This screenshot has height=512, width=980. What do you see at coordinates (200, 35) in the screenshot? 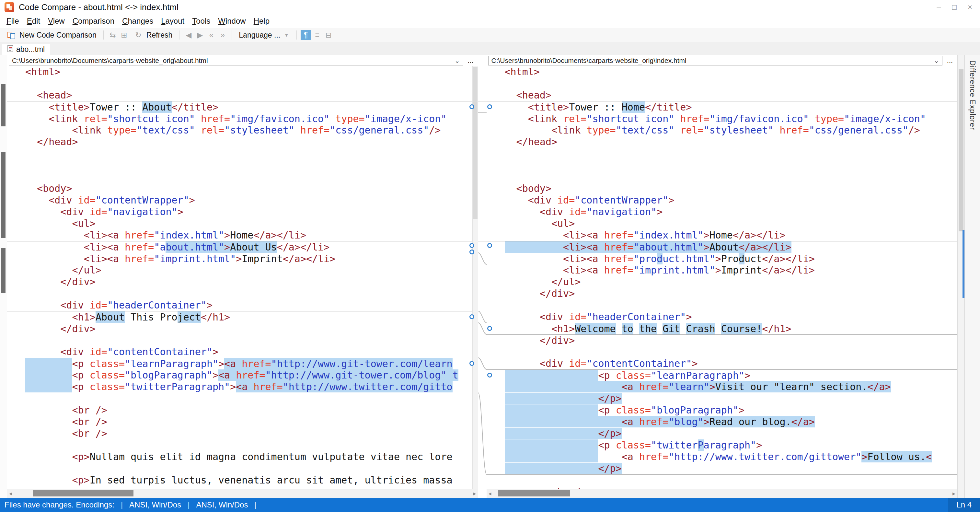
I see `next-change-icon: ▶` at bounding box center [200, 35].